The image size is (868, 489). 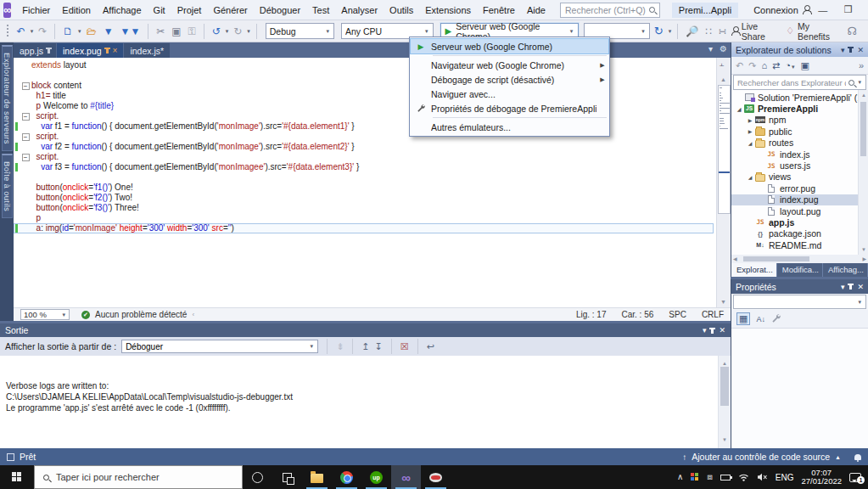 I want to click on home-icon: ⌂, so click(x=764, y=65).